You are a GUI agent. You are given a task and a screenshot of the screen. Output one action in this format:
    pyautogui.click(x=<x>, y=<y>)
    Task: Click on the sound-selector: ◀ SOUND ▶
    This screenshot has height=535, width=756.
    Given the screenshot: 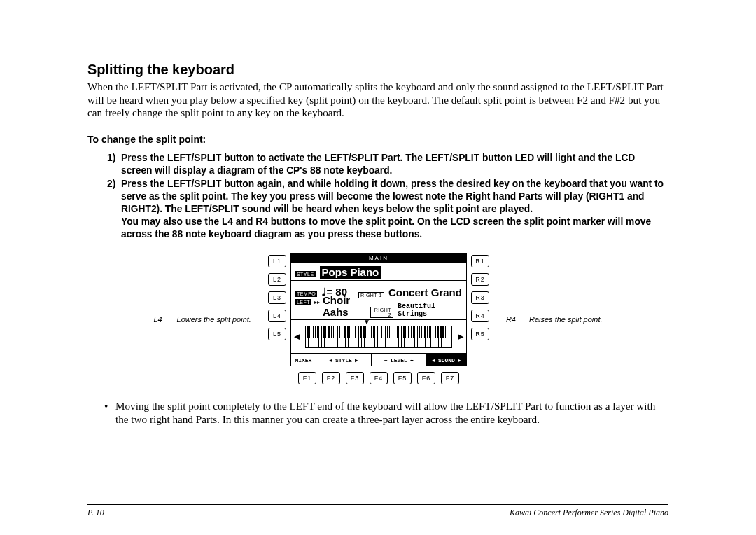 What is the action you would take?
    pyautogui.click(x=447, y=360)
    